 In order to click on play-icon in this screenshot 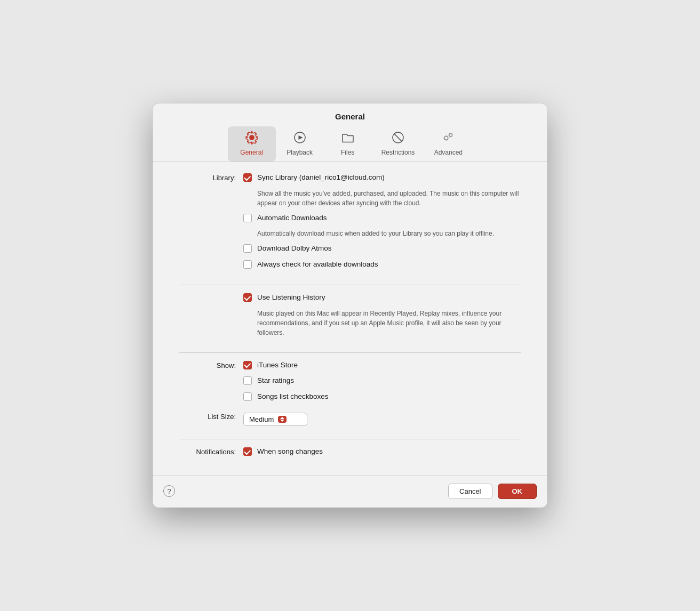, I will do `click(300, 139)`.